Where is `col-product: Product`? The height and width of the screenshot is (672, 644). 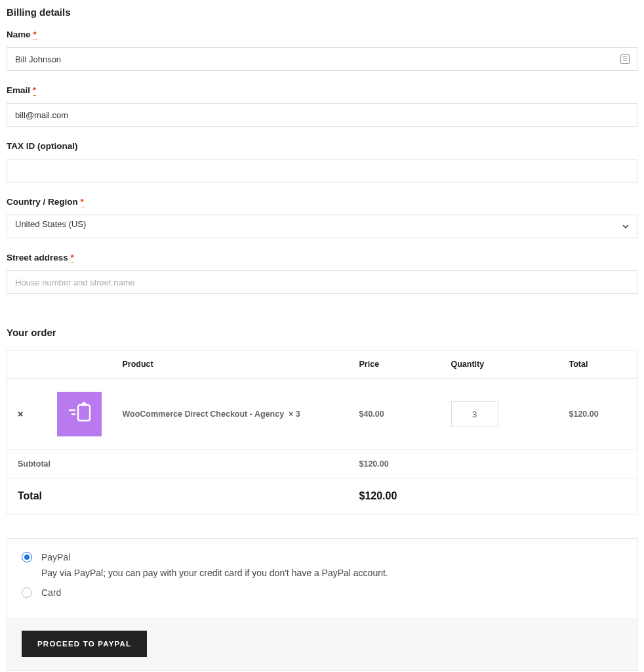 col-product: Product is located at coordinates (231, 365).